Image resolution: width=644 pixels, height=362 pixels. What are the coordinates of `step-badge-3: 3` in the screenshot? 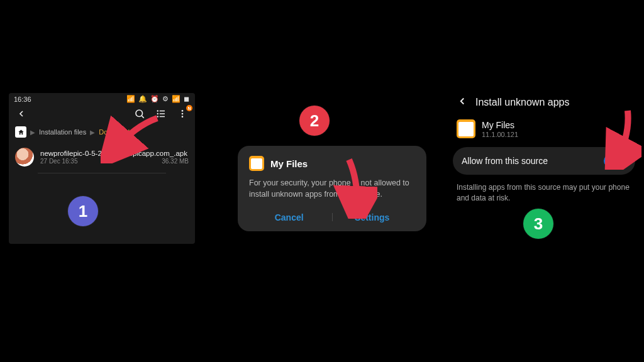 It's located at (538, 224).